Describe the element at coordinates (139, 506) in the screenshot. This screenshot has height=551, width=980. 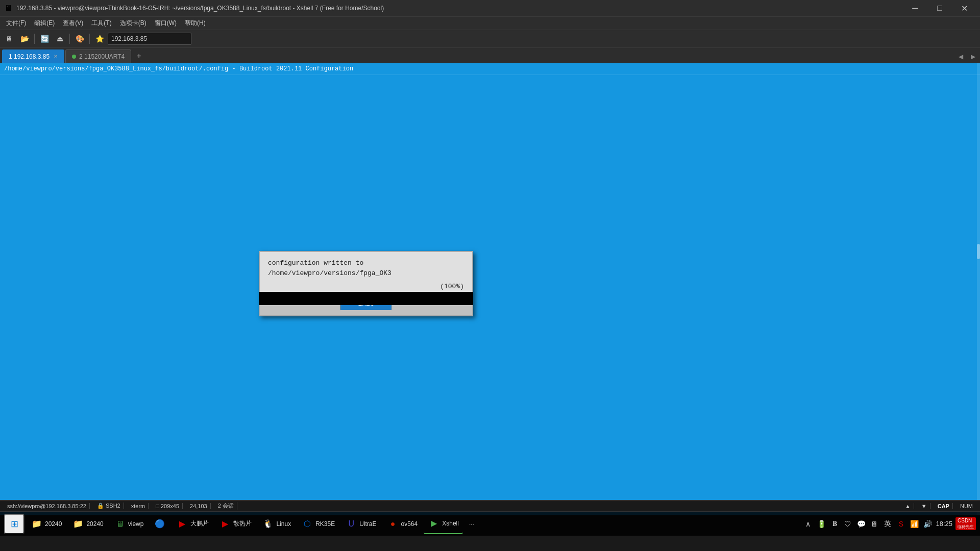
I see `status-term: xterm` at that location.